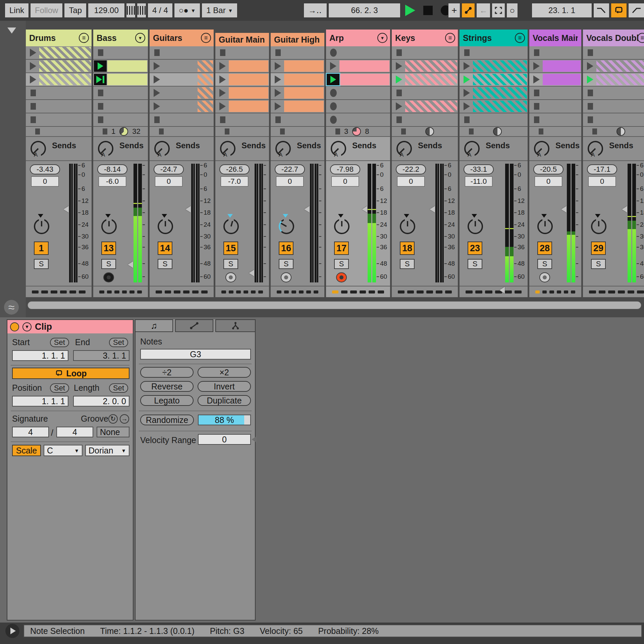 The width and height of the screenshot is (644, 644). Describe the element at coordinates (613, 38) in the screenshot. I see `track-header: Vocals Doubl≡` at that location.